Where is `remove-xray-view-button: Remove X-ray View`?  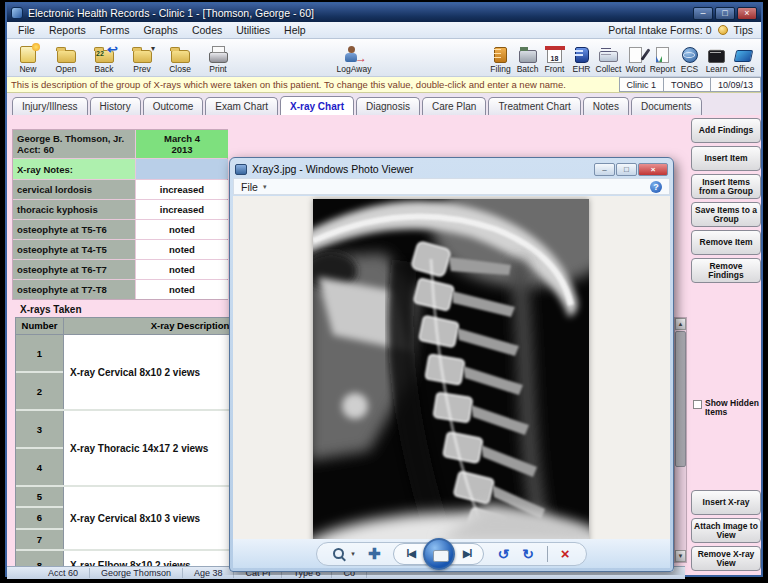 remove-xray-view-button: Remove X-ray View is located at coordinates (726, 558).